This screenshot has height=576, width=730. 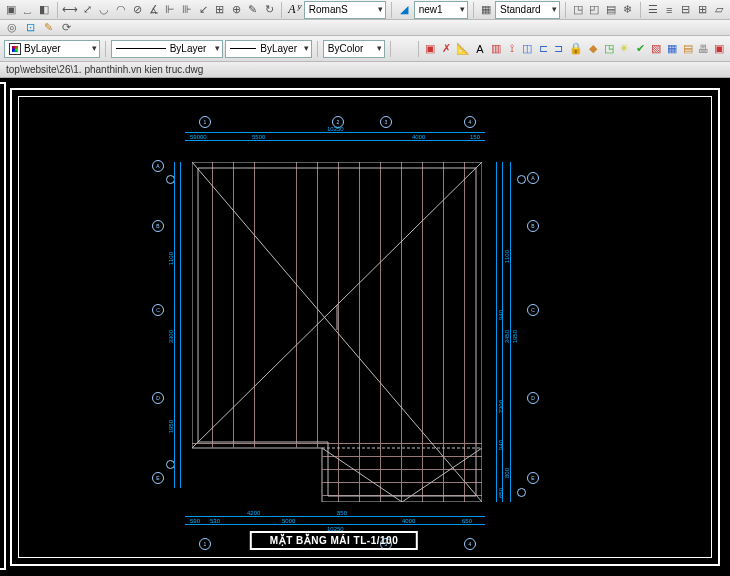 I want to click on dim-tol-icon: ⊞, so click(x=220, y=10).